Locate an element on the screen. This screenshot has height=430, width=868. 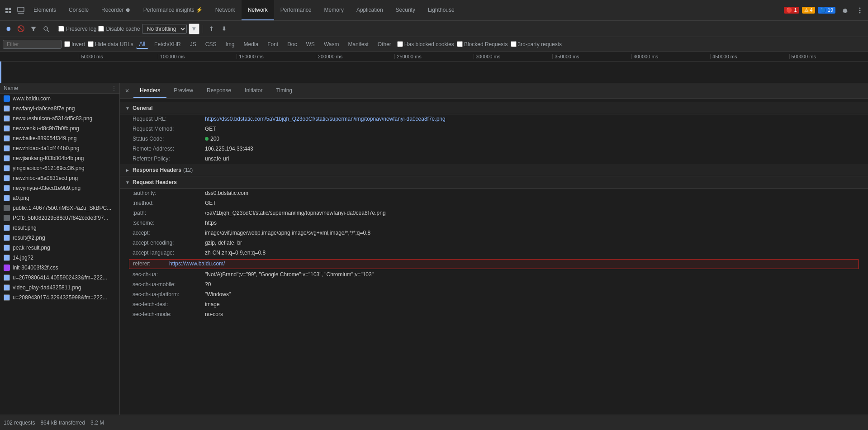
has-blocked-cookies-label: Has blocked cookies is located at coordinates (426, 44).